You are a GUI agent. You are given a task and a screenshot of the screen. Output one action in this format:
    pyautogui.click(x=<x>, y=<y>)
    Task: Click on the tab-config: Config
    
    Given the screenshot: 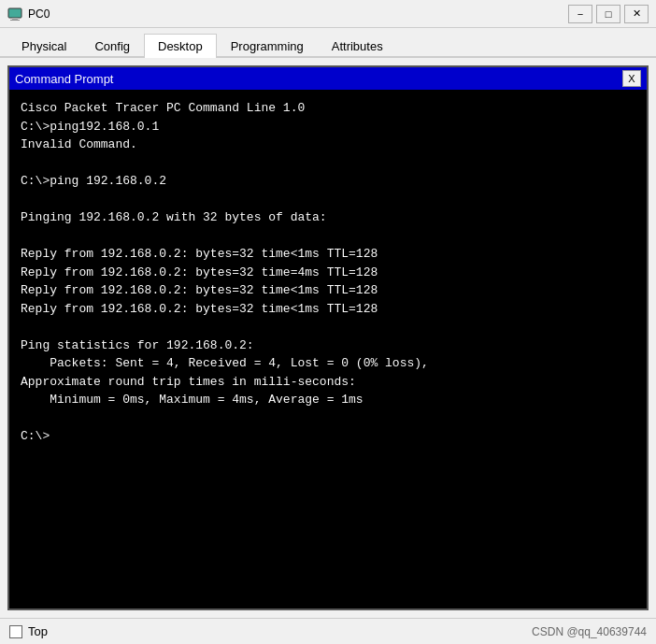 What is the action you would take?
    pyautogui.click(x=112, y=46)
    